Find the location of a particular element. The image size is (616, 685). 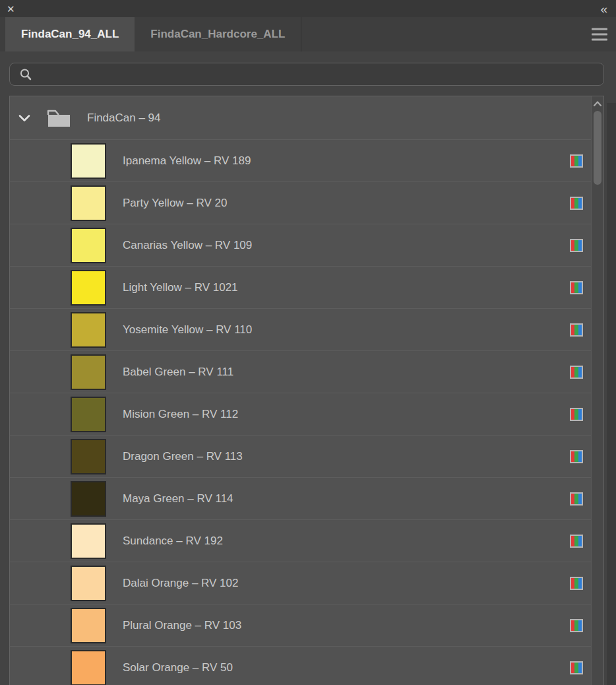

swatch-label: Canarias Yellow – RV 109 is located at coordinates (346, 245).